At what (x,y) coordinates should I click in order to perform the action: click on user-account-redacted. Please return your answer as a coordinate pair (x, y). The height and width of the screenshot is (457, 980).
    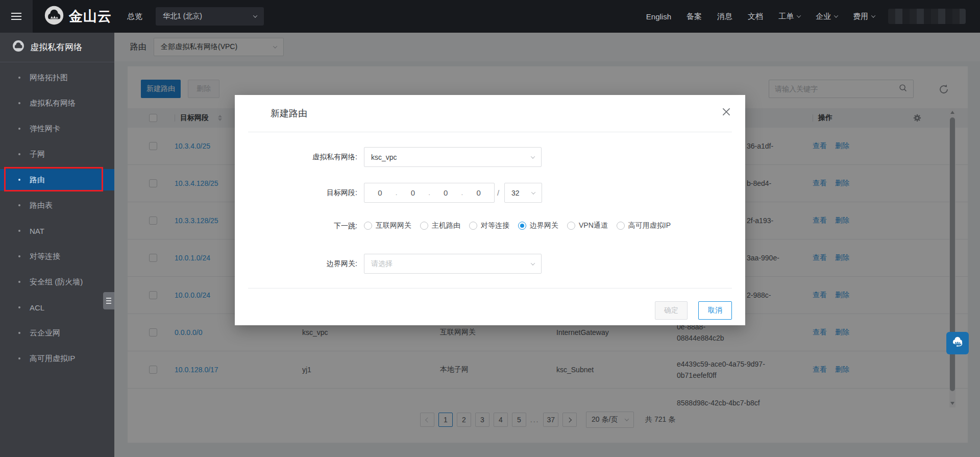
    Looking at the image, I should click on (927, 16).